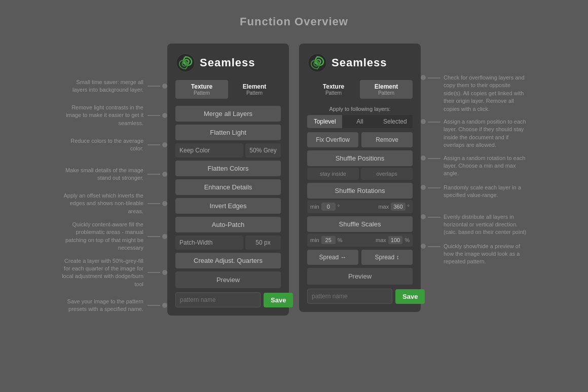 Image resolution: width=588 pixels, height=392 pixels. Describe the element at coordinates (486, 225) in the screenshot. I see `rann-text-spread: Evenly distribute all layers in horizont…` at that location.